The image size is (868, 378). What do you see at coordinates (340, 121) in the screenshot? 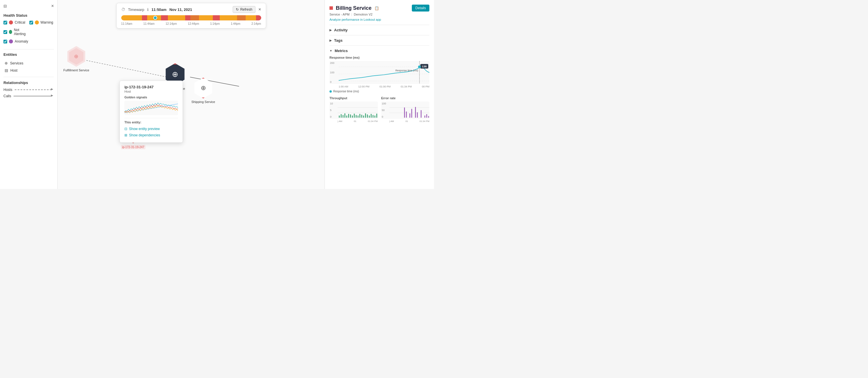
I see `tp-x-am: ) AM` at bounding box center [340, 121].